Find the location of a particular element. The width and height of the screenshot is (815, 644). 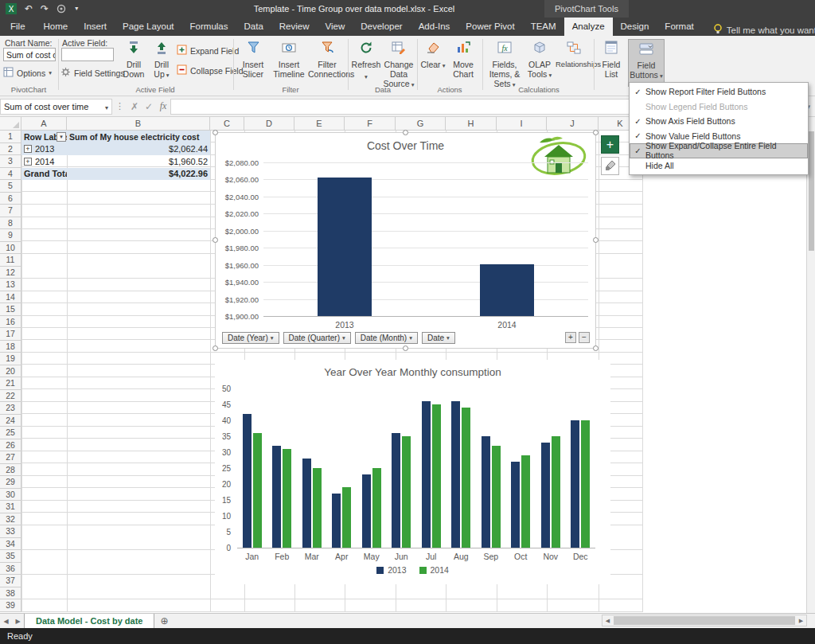

menu-item-hide-all: Hide All is located at coordinates (719, 166).